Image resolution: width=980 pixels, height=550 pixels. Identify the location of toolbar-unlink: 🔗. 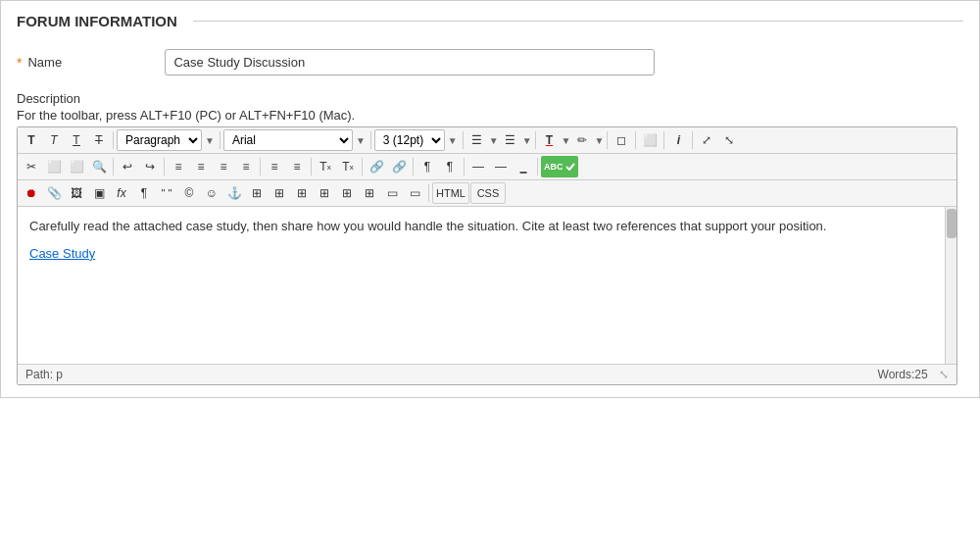
(399, 167).